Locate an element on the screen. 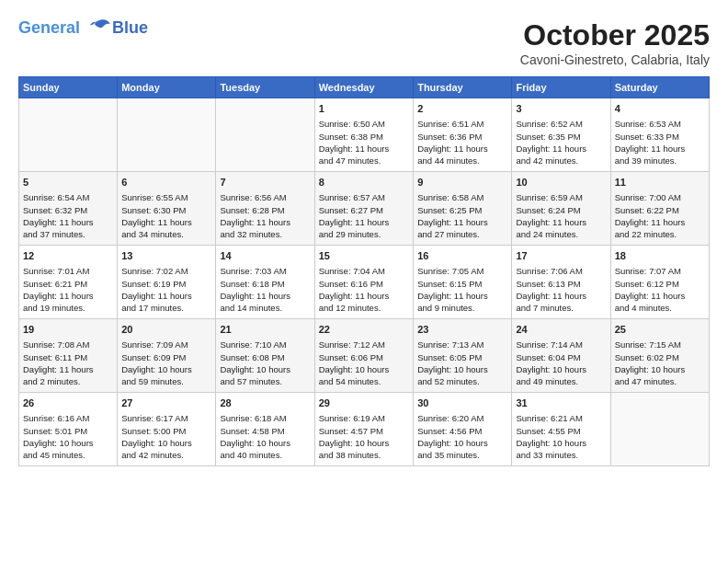 The width and height of the screenshot is (728, 563). calendar-title: October 2025 is located at coordinates (615, 35).